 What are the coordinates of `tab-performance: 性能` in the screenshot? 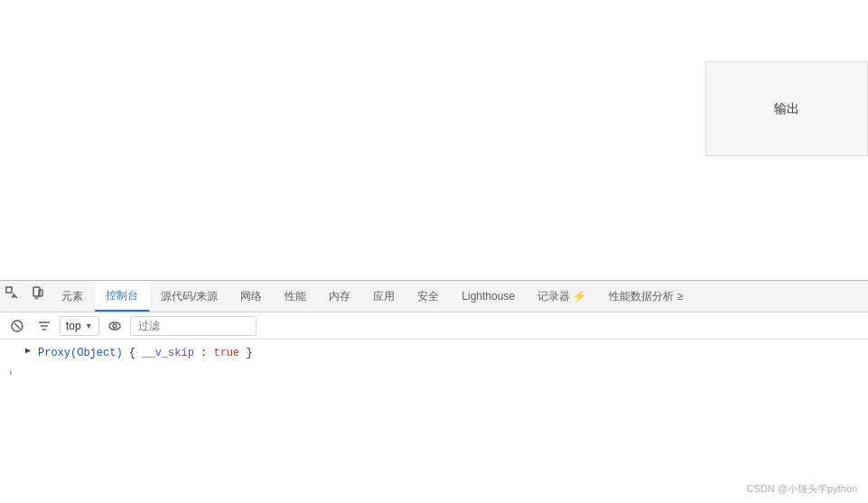 It's located at (296, 296).